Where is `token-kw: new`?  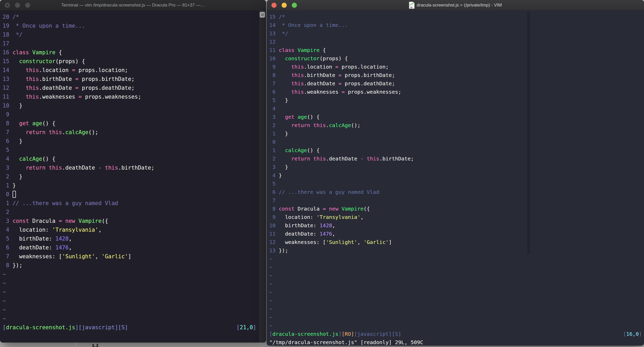
token-kw: new is located at coordinates (70, 221).